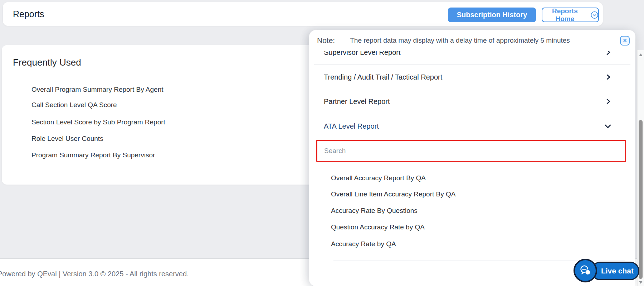 The height and width of the screenshot is (286, 644). I want to click on menu-item-label: Partner Level Report, so click(357, 102).